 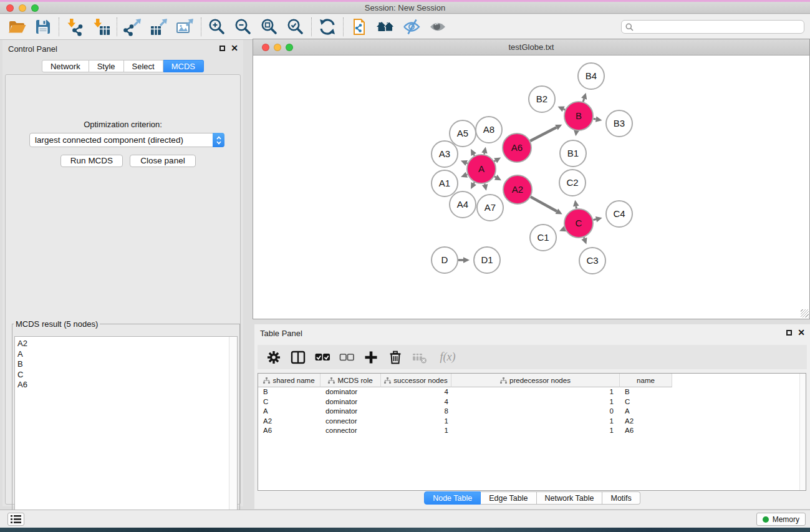 I want to click on tab-network-table: Network Table, so click(x=570, y=498).